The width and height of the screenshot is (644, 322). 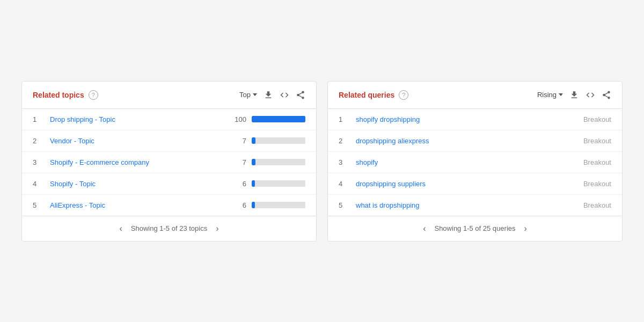 What do you see at coordinates (169, 120) in the screenshot?
I see `table-row: 1 Drop shipping - Topic 100` at bounding box center [169, 120].